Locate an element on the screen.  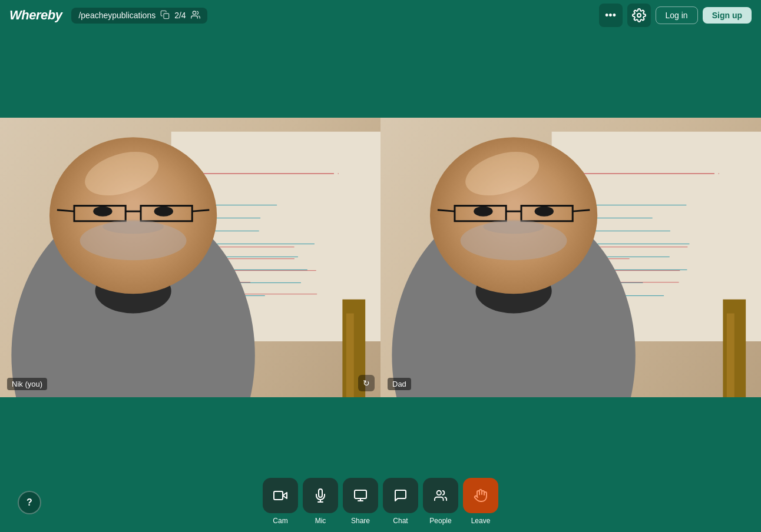
login-button: Log in is located at coordinates (677, 15).